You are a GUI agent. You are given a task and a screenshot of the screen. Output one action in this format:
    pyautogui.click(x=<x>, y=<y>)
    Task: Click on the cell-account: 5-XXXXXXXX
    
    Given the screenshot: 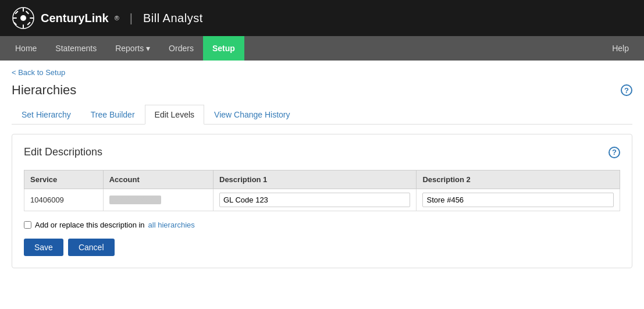 What is the action you would take?
    pyautogui.click(x=158, y=200)
    